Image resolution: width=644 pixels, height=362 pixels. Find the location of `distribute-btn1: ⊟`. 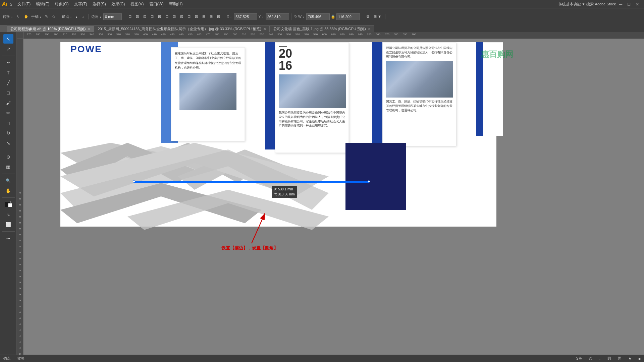

distribute-btn1: ⊟ is located at coordinates (204, 17).